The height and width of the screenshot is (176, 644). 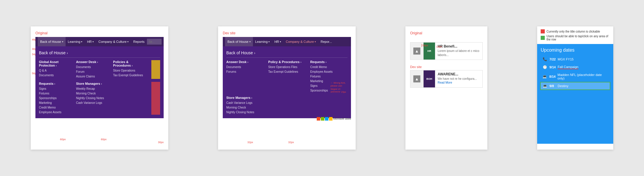 What do you see at coordinates (287, 33) in the screenshot?
I see `panel-dev-site-label: Dev site` at bounding box center [287, 33].